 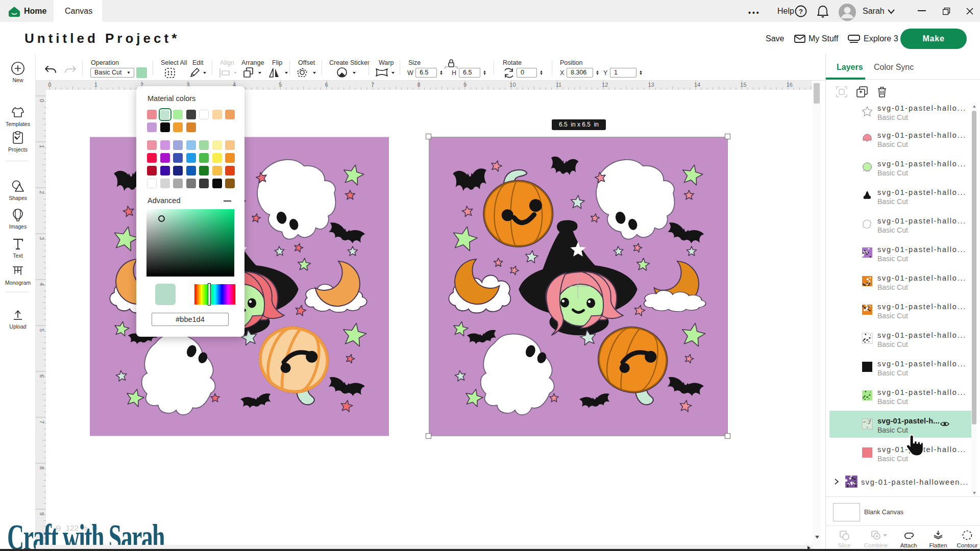 What do you see at coordinates (512, 85) in the screenshot?
I see `svg-text: 10` at bounding box center [512, 85].